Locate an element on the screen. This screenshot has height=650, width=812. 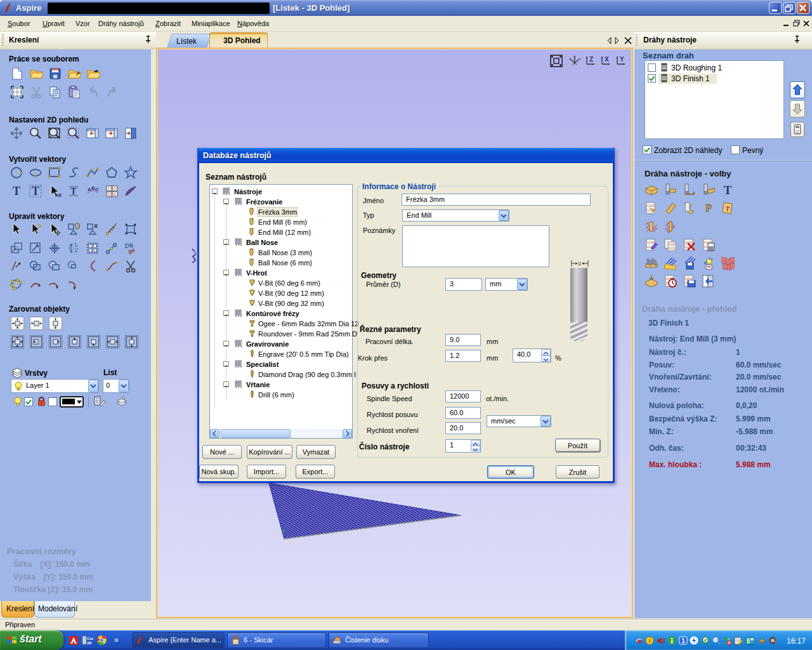
svg-text: O is located at coordinates (114, 189).